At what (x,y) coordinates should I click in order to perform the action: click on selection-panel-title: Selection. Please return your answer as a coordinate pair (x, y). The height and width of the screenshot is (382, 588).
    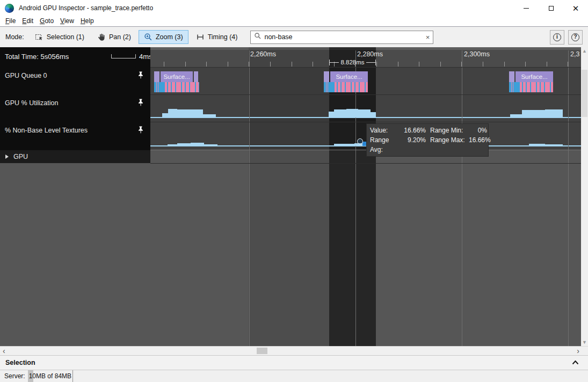
    Looking at the image, I should click on (20, 363).